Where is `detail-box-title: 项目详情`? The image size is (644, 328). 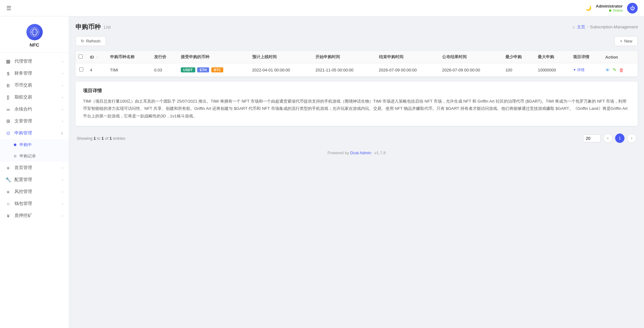 detail-box-title: 项目详情 is located at coordinates (357, 91).